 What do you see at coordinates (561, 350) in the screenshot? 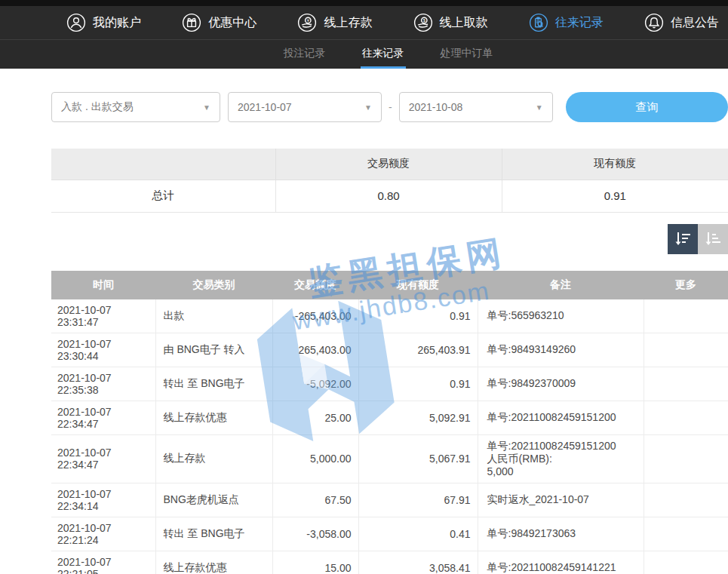
I see `cell-remark: 单号:98493149260` at bounding box center [561, 350].